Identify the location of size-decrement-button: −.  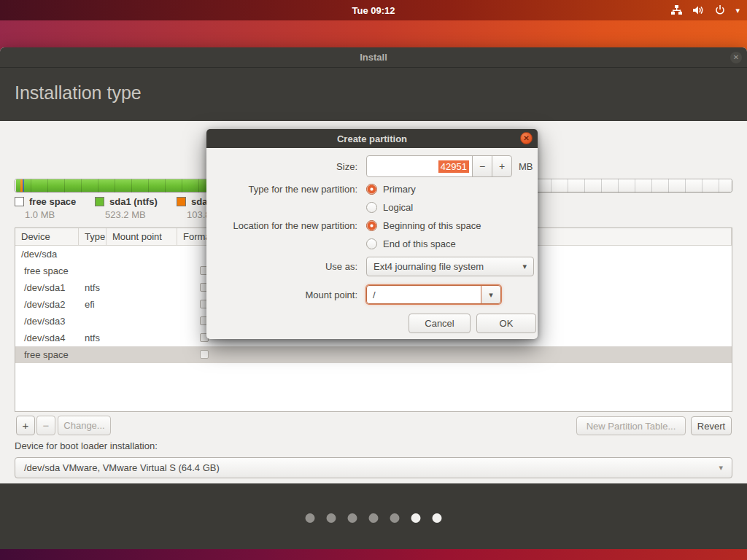
(482, 166).